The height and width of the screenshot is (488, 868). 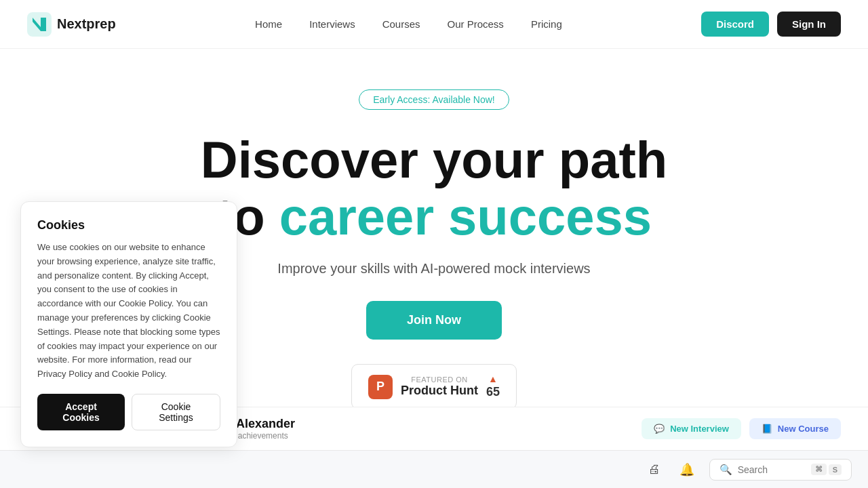 What do you see at coordinates (465, 217) in the screenshot?
I see `hero-title-accent: career success` at bounding box center [465, 217].